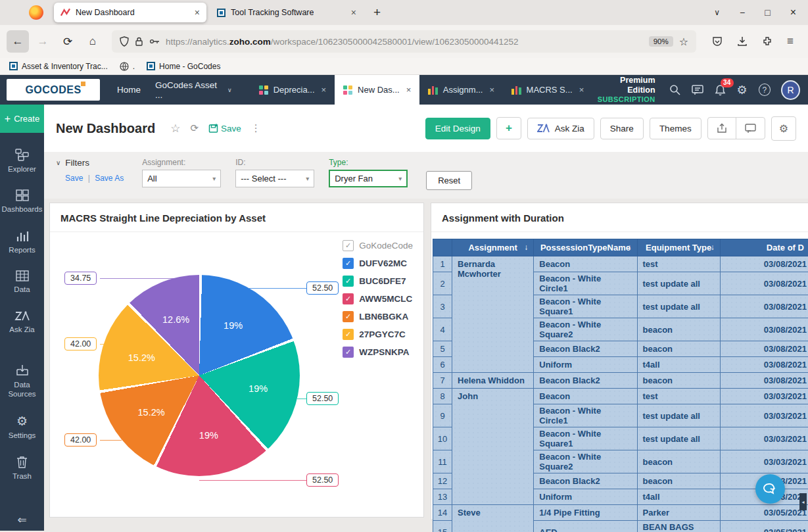  Describe the element at coordinates (621, 513) in the screenshot. I see `table-row: 14Steve1/4 Pipe FittingParker03/05/2021` at that location.